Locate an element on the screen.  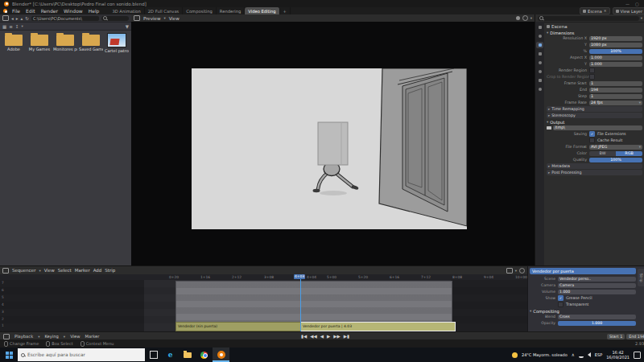
menu-edit: Edit is located at coordinates (31, 11).